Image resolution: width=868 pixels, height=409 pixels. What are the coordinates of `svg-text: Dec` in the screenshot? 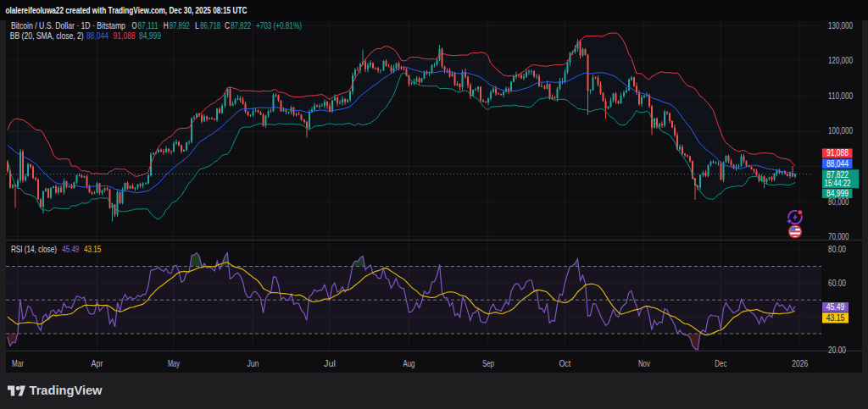 It's located at (721, 364).